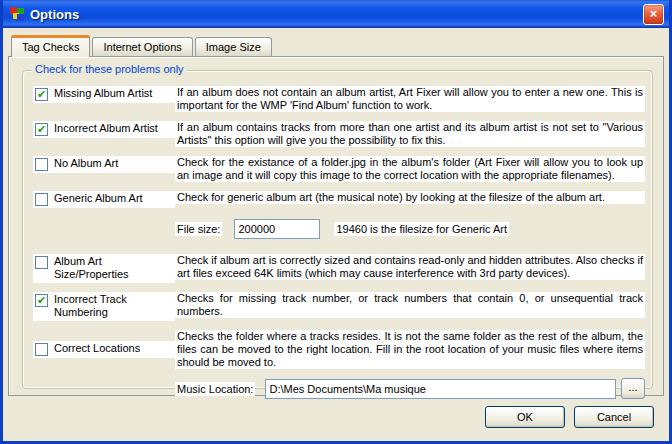  I want to click on browse-button: ..., so click(633, 388).